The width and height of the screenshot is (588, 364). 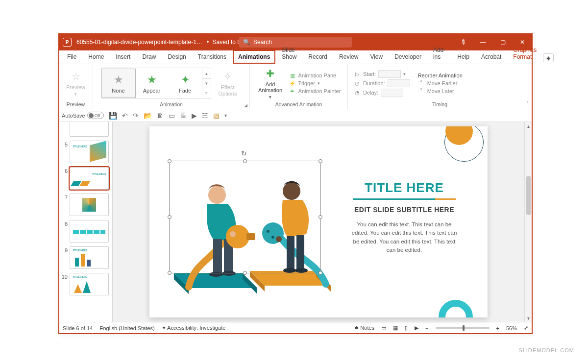 I want to click on present-icon: ☵, so click(x=205, y=116).